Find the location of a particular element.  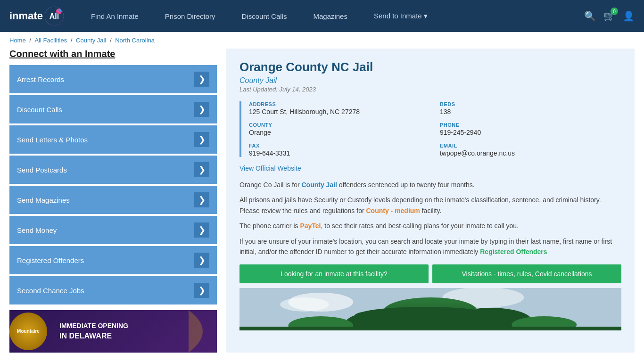

info-beds: BEDS 138 is located at coordinates (531, 108).